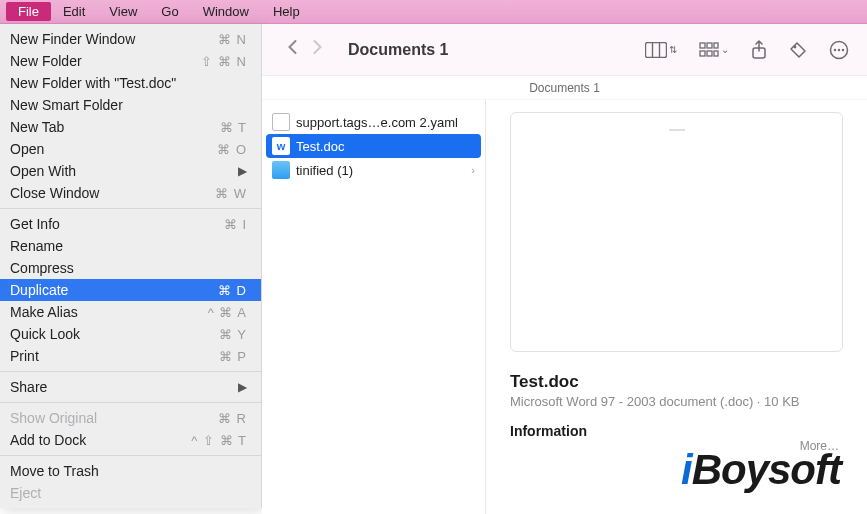 This screenshot has height=514, width=867. I want to click on file-row: support.tags…e.com 2.yaml, so click(374, 122).